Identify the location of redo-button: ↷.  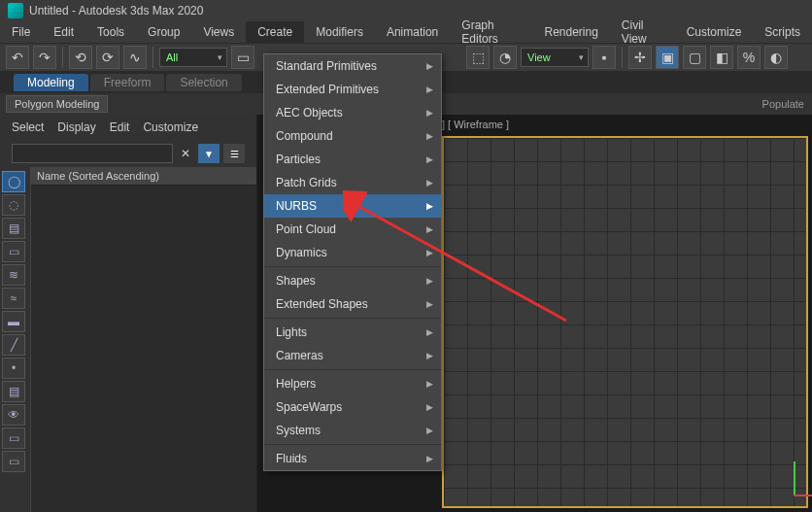
(45, 57).